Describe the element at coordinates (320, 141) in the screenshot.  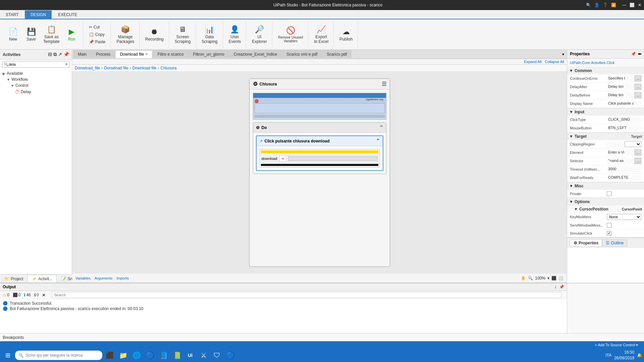
I see `click-header: ↗ Click pulsante chiusura download ⌃` at that location.